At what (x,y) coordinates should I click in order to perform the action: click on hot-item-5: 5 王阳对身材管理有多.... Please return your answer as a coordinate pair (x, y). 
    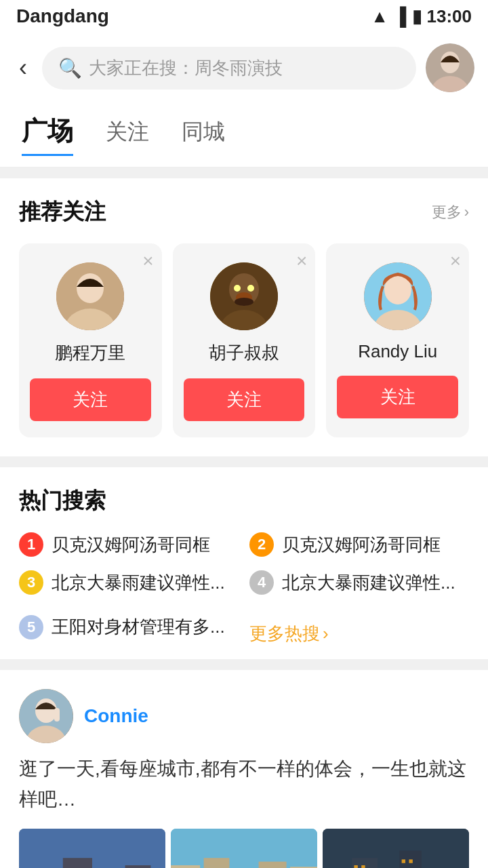
    Looking at the image, I should click on (129, 627).